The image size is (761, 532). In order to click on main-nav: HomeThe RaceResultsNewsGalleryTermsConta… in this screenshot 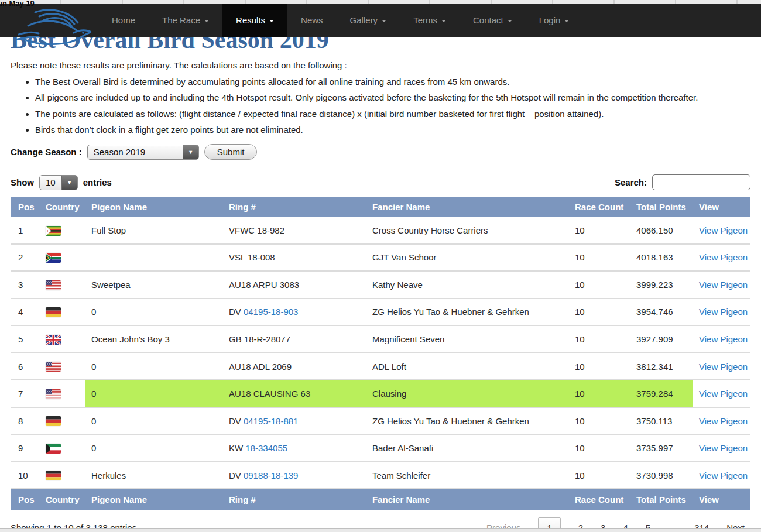, I will do `click(380, 20)`.